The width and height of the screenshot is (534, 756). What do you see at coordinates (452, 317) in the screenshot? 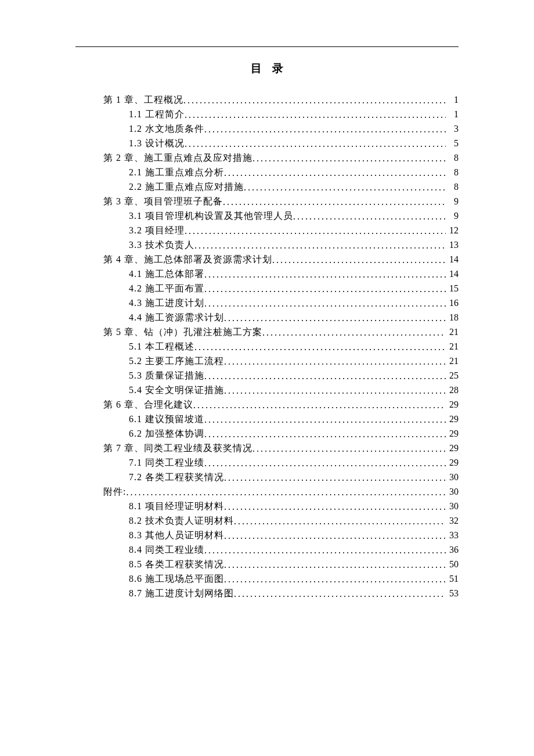
I see `toc-entry-page: 18` at bounding box center [452, 317].